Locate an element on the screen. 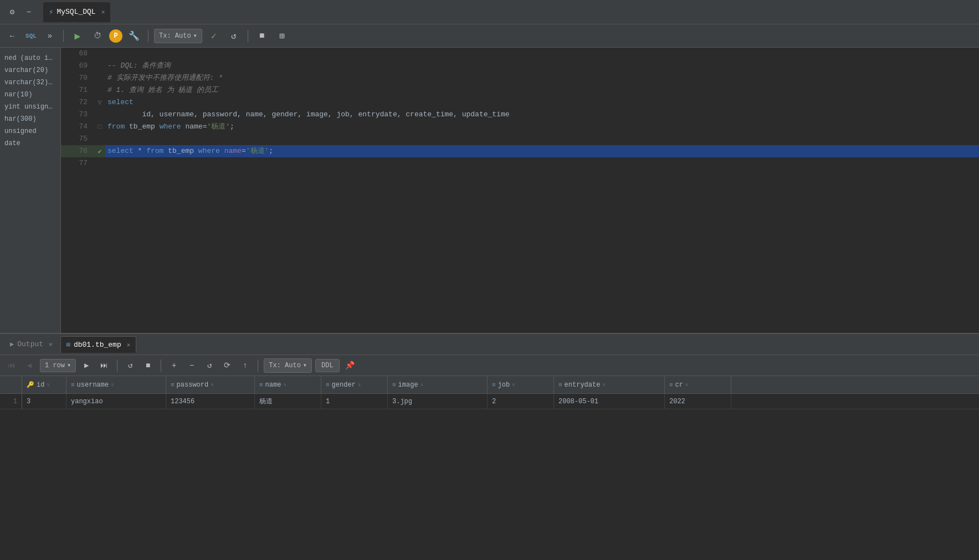 The image size is (979, 560). data-tx-dropdown: Tx: Auto ▾ is located at coordinates (288, 366).